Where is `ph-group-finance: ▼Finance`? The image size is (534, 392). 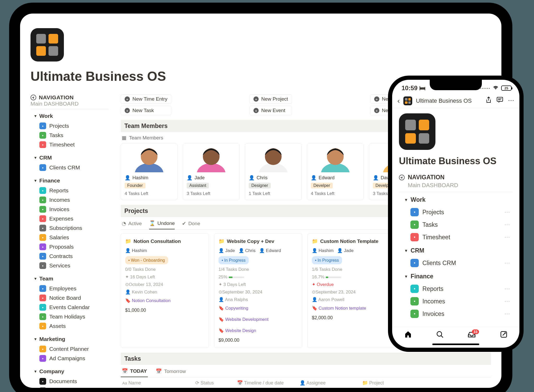
ph-group-finance: ▼Finance is located at coordinates (458, 276).